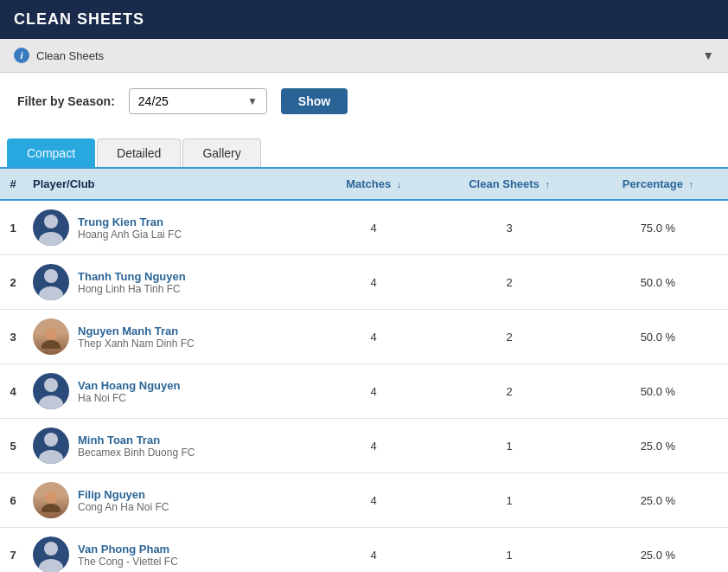 Image resolution: width=728 pixels, height=572 pixels. What do you see at coordinates (138, 152) in the screenshot?
I see `tab-detailed: Detailed` at bounding box center [138, 152].